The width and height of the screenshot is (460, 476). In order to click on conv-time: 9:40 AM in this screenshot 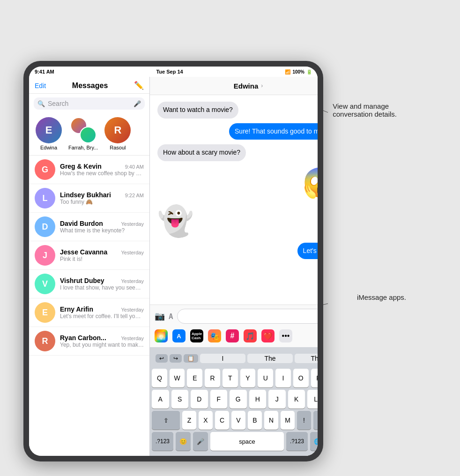, I will do `click(134, 167)`.